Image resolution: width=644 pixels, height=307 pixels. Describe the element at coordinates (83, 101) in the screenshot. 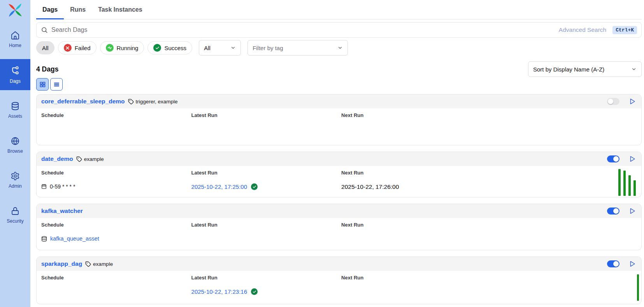

I see `dag-name-link: core_deferrable_sleep_demo` at that location.